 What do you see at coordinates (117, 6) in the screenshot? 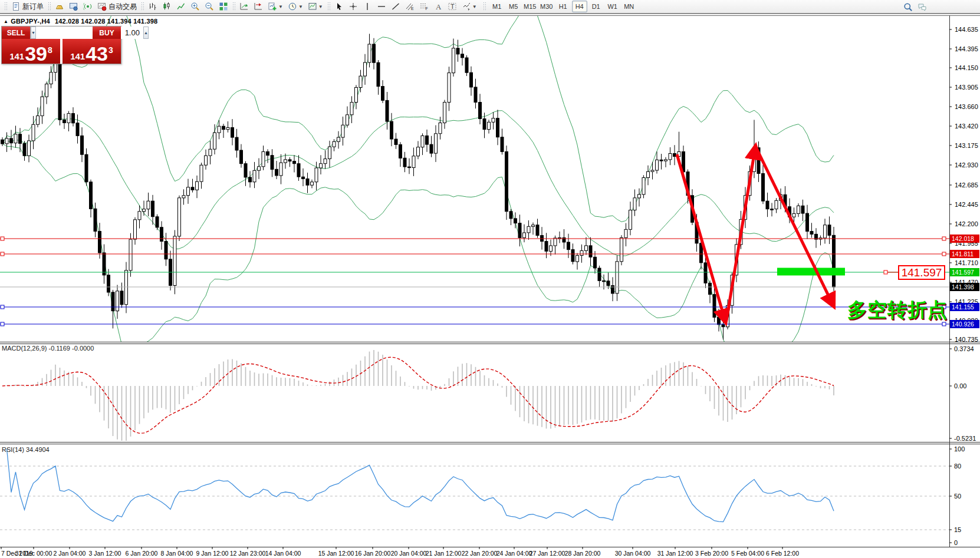
I see `auto-trading-button: 自动交易` at bounding box center [117, 6].